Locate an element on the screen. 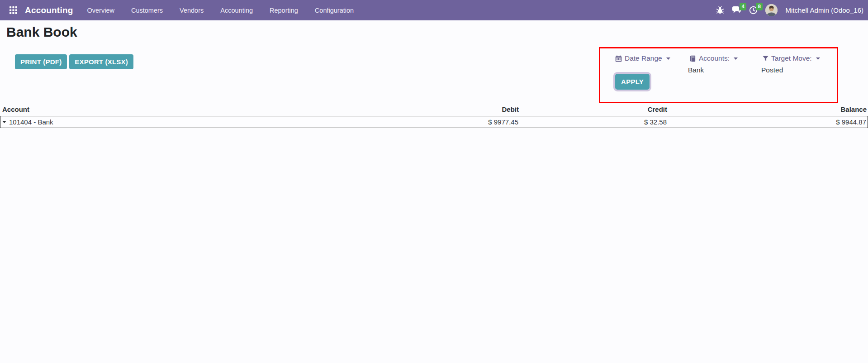 This screenshot has width=868, height=363. row-credit: $ 32.58 is located at coordinates (594, 122).